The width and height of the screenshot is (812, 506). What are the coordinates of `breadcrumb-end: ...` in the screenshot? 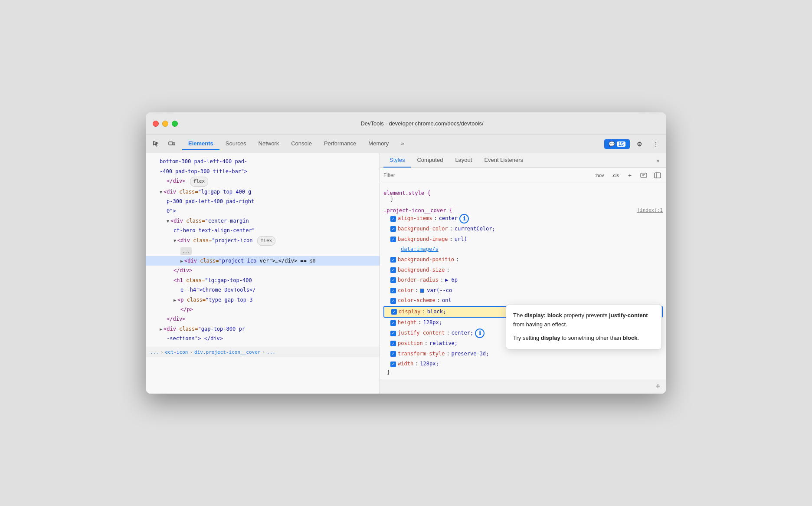 It's located at (271, 352).